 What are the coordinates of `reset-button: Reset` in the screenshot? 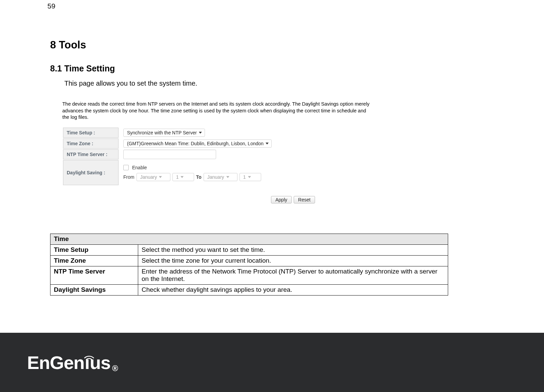 It's located at (304, 200).